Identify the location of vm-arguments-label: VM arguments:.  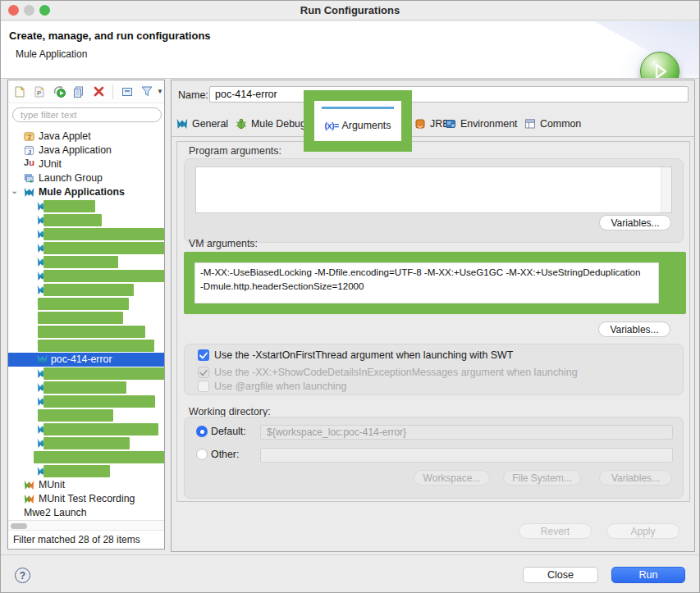
(223, 244).